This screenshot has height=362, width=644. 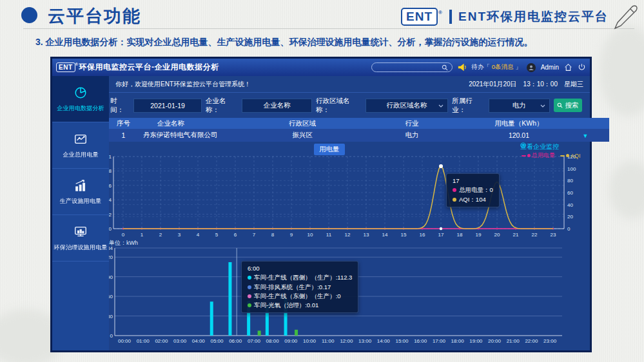 What do you see at coordinates (254, 341) in the screenshot?
I see `x-axis-tick: 07:00` at bounding box center [254, 341].